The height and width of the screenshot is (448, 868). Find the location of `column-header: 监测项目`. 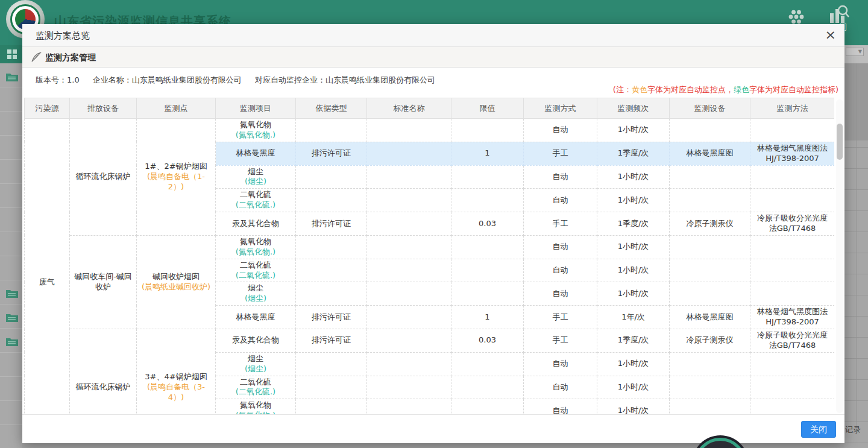

column-header: 监测项目 is located at coordinates (256, 109).